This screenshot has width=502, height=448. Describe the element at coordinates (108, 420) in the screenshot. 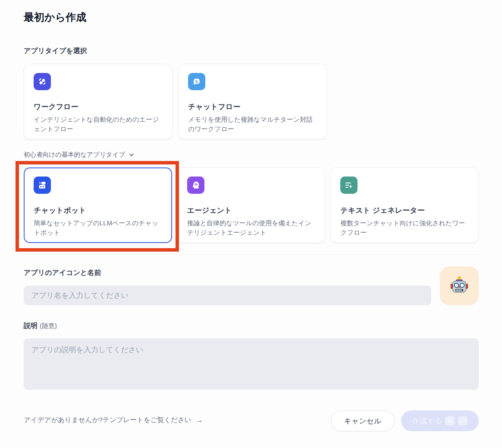

I see `templates-link-text: アイデアがありませんか?テンプレートをご覧ください` at that location.